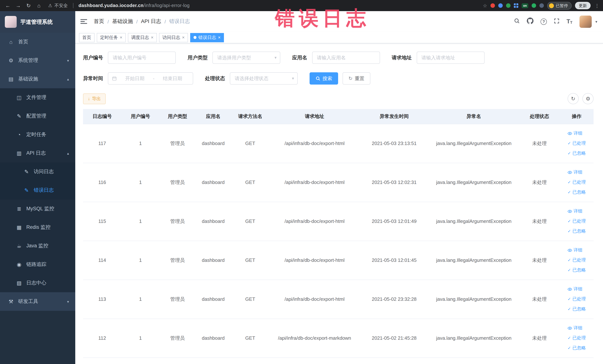 The image size is (603, 364). I want to click on sidebar-item-api-log: ▥ API 日志 ▴, so click(38, 153).